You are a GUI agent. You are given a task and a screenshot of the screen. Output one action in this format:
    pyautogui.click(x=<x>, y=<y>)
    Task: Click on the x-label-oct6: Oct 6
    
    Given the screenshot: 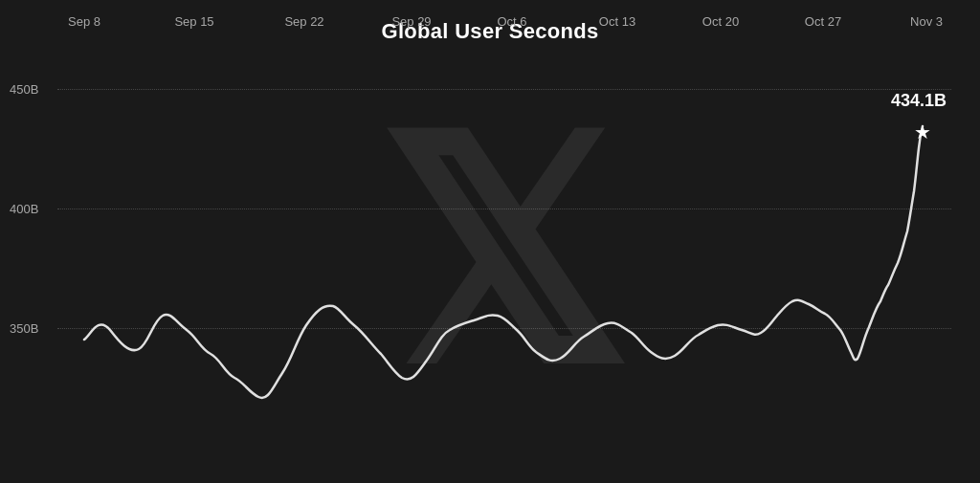 What is the action you would take?
    pyautogui.click(x=511, y=247)
    